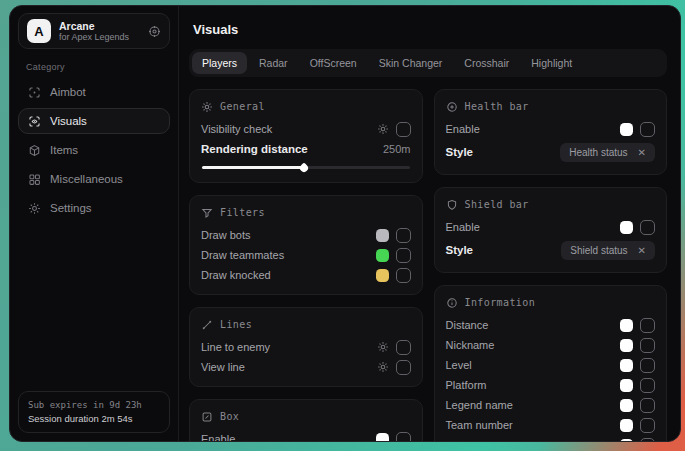 The image size is (685, 451). I want to click on health-style-value: Health status, so click(598, 152).